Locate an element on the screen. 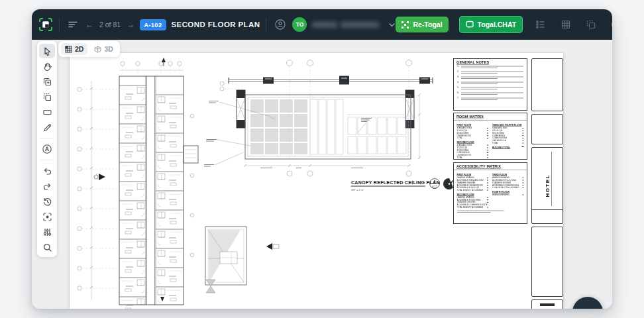 The image size is (644, 318). room-matrix-col-right: THIRD AND FOURTH FLOOR STANDARD KINGSTUD… is located at coordinates (508, 140).